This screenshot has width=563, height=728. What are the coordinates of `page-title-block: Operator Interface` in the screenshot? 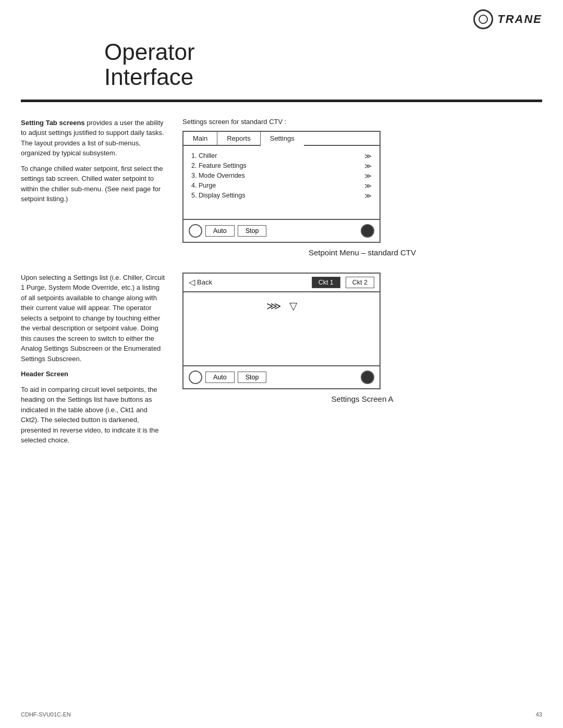 It's located at (282, 59).